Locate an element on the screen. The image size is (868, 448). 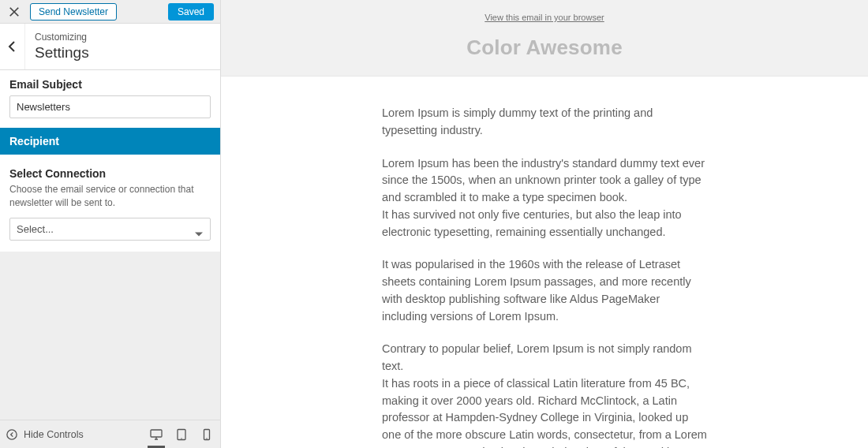
email-text: Contrary to popular belief, Lorem Ipsum … is located at coordinates (537, 357).